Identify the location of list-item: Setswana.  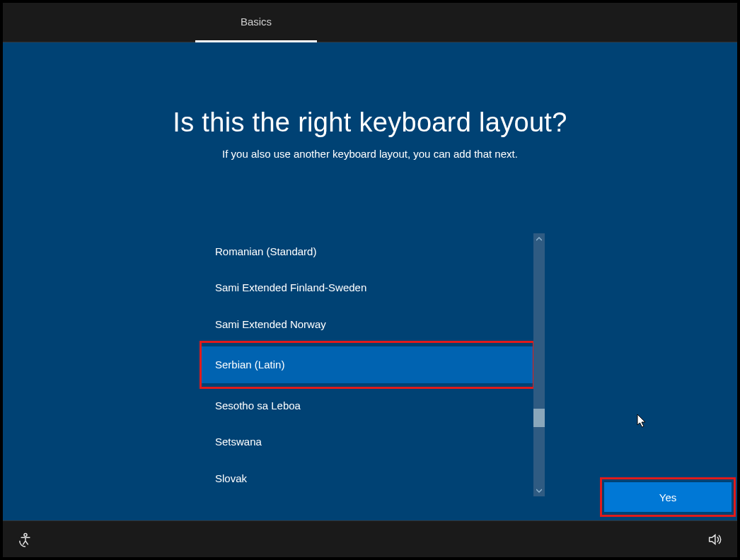
(367, 441).